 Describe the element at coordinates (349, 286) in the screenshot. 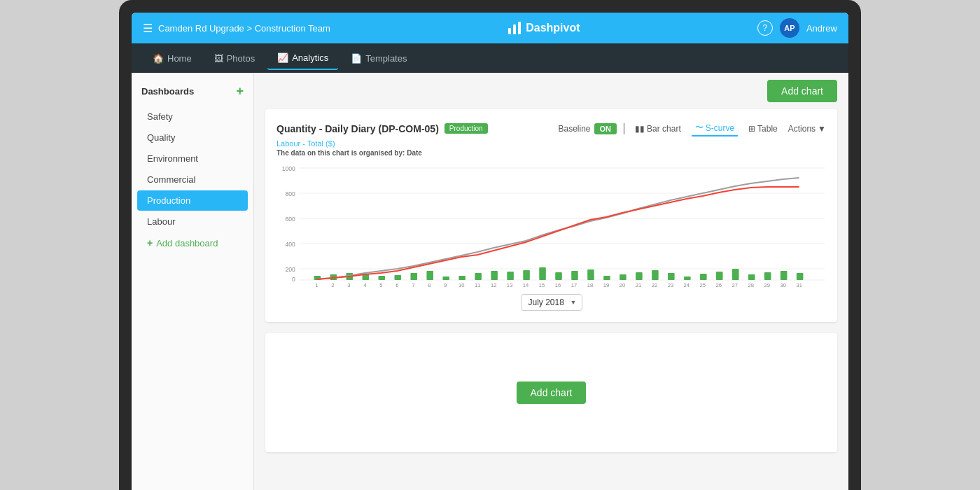

I see `svg-text: 3` at that location.